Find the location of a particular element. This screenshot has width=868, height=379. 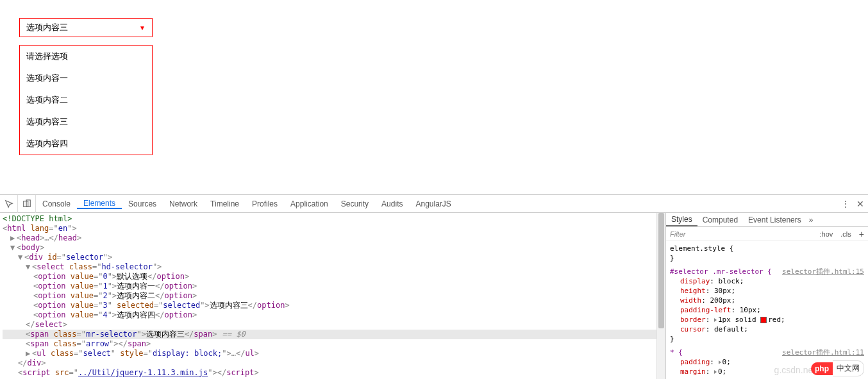

tab-profiles: Profiles is located at coordinates (265, 204).